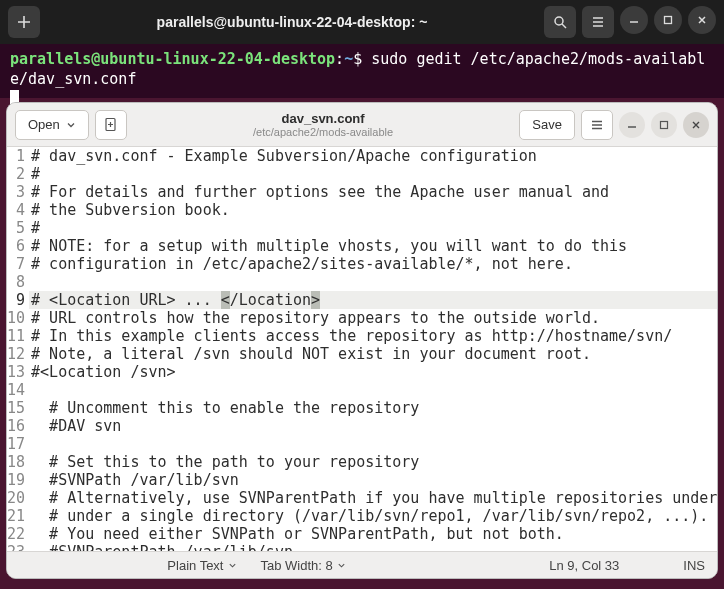 The width and height of the screenshot is (724, 589). Describe the element at coordinates (16, 444) in the screenshot. I see `line-number: 17` at that location.